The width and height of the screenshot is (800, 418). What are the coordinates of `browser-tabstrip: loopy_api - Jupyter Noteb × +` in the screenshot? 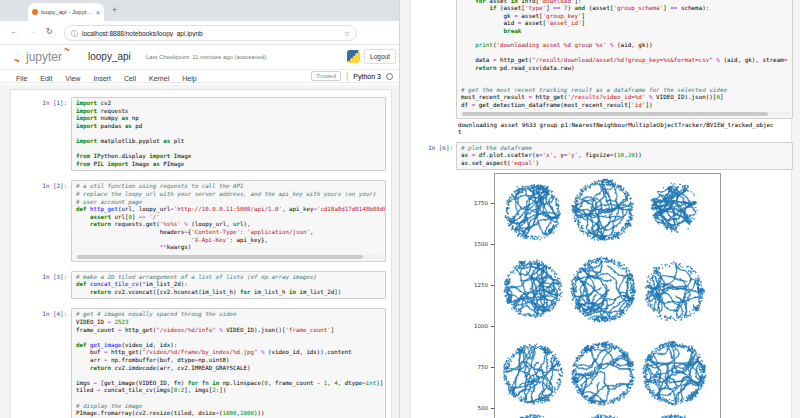 It's located at (200, 10).